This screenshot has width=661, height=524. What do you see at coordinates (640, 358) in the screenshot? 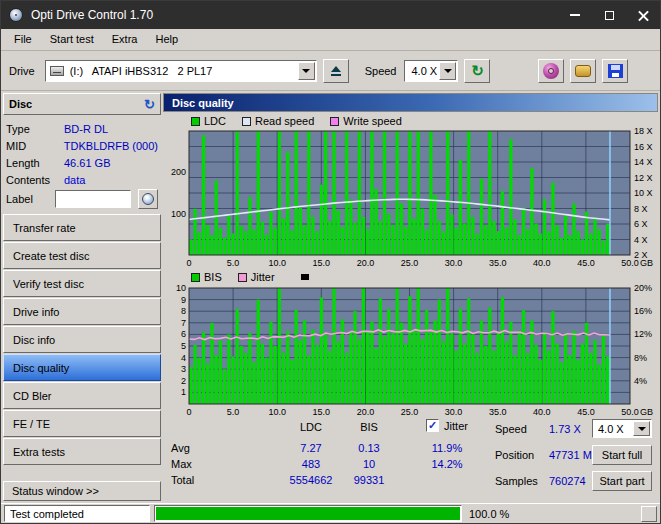
I see `svg-text: 8%` at bounding box center [640, 358].